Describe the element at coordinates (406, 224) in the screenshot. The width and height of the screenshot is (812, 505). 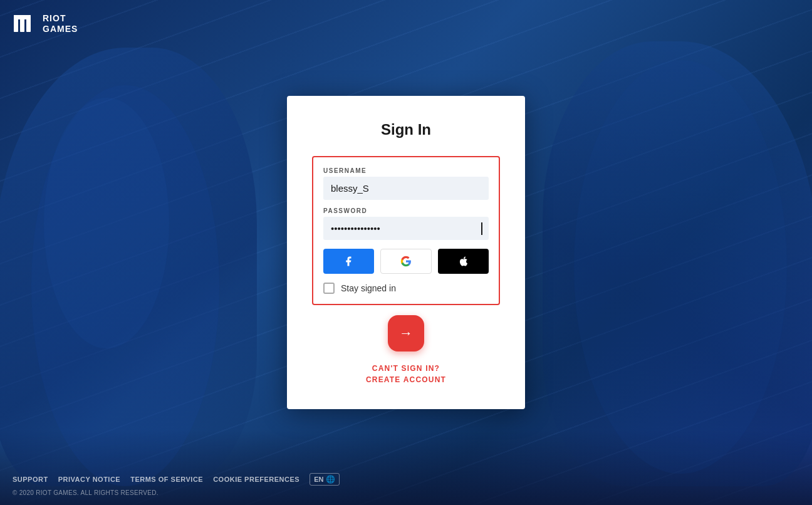
I see `password-field-group: PASSWORD` at that location.